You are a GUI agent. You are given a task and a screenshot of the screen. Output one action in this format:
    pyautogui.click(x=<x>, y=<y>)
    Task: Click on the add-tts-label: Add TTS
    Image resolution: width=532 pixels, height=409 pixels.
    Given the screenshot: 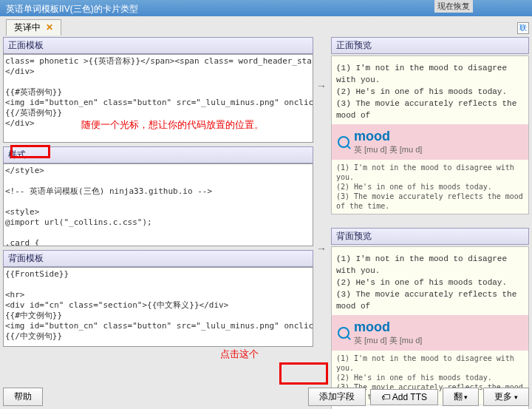 What is the action you would take?
    pyautogui.click(x=409, y=397)
    